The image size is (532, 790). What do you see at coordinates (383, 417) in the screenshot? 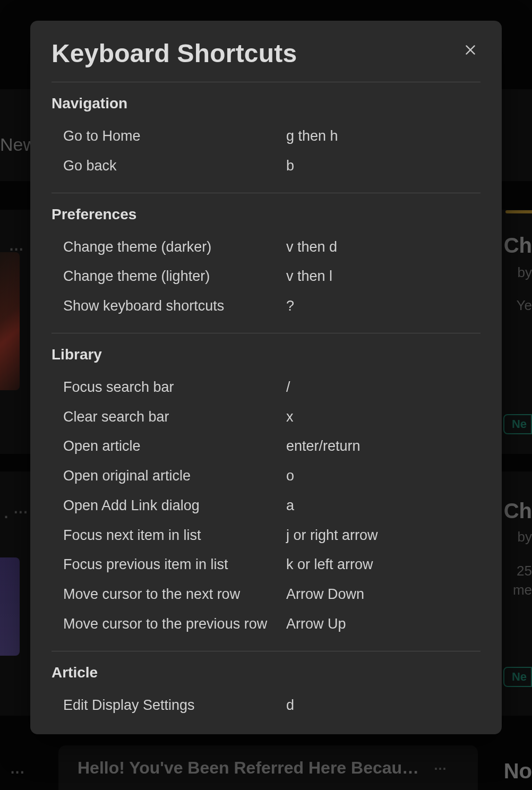
I see `shortcut-keys: x` at bounding box center [383, 417].